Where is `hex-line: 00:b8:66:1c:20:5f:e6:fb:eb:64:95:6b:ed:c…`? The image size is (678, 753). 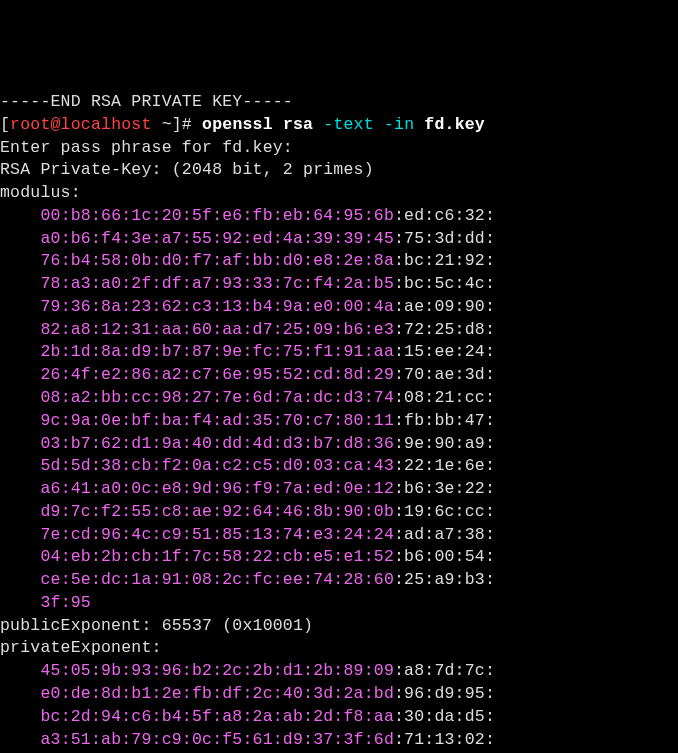 hex-line: 00:b8:66:1c:20:5f:e6:fb:eb:64:95:6b:ed:c… is located at coordinates (339, 216).